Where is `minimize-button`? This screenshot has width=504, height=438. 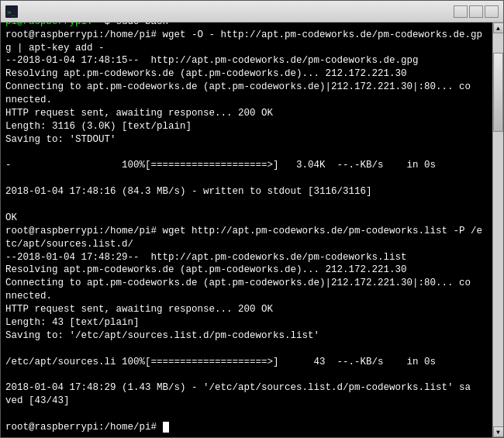 minimize-button is located at coordinates (461, 12).